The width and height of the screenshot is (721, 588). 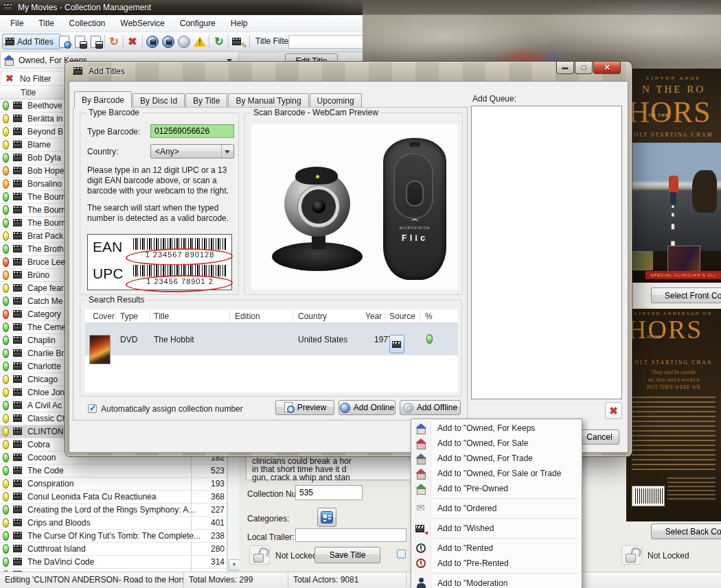 What do you see at coordinates (113, 523) in the screenshot?
I see `list-item: Crips and Bloods 401` at bounding box center [113, 523].